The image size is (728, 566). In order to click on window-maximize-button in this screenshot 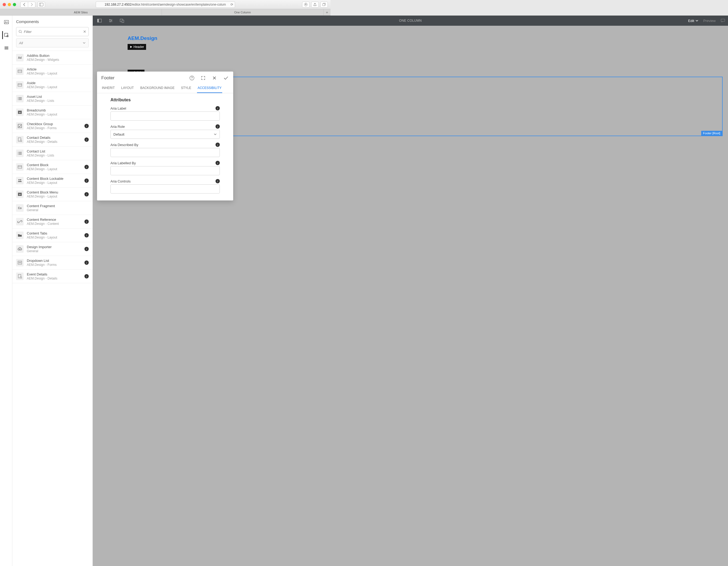, I will do `click(15, 5)`.